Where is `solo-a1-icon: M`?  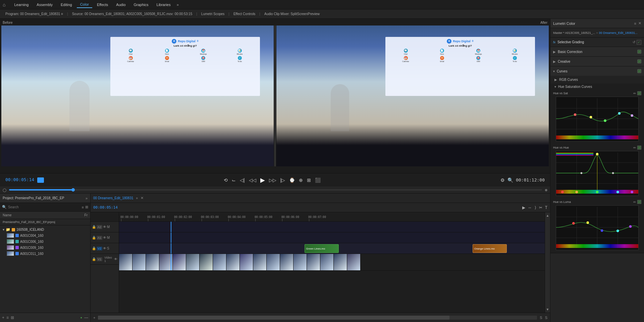
solo-a1-icon: M is located at coordinates (108, 237).